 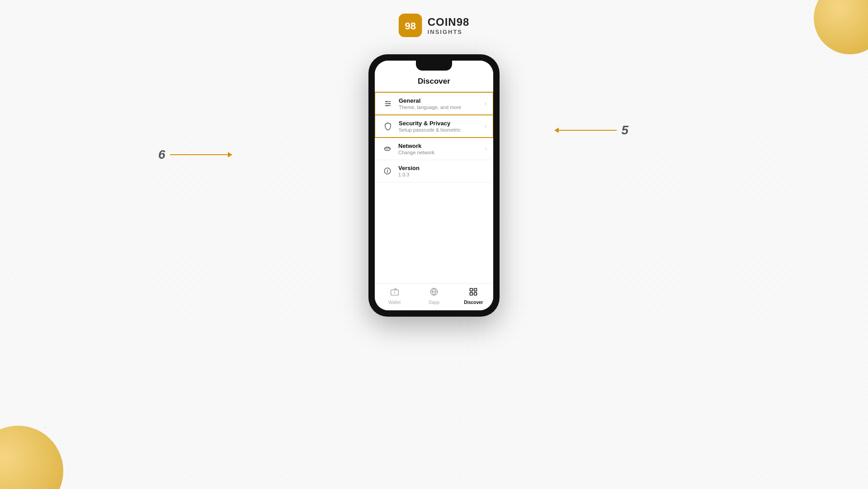 I want to click on phone-body: Discover, so click(x=434, y=185).